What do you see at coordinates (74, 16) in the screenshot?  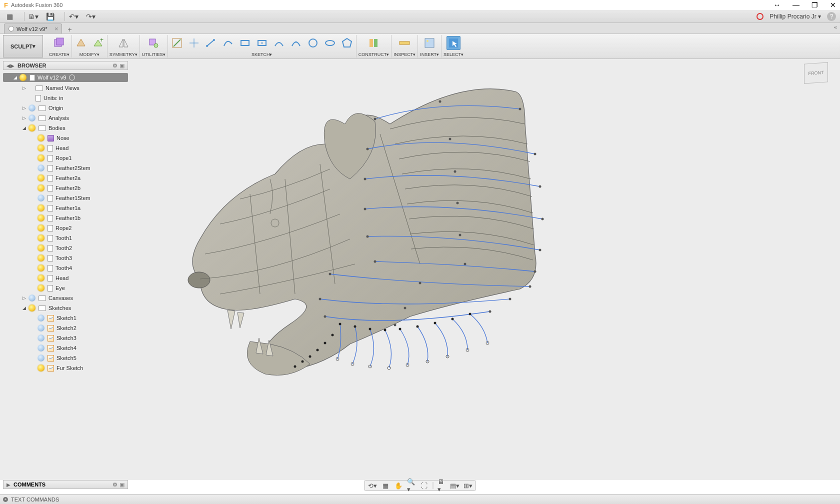 I see `undo-icon: ↶▾` at bounding box center [74, 16].